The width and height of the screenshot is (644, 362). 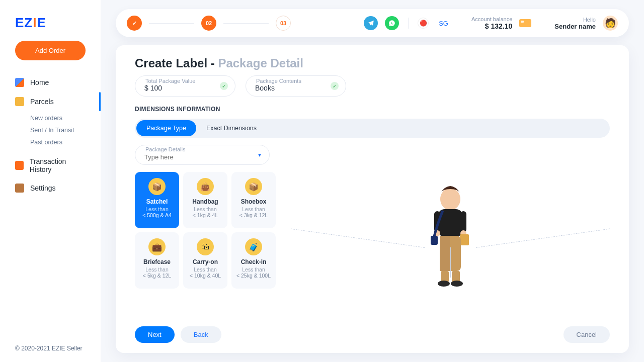 What do you see at coordinates (205, 247) in the screenshot?
I see `carryon-icon: 🛍` at bounding box center [205, 247].